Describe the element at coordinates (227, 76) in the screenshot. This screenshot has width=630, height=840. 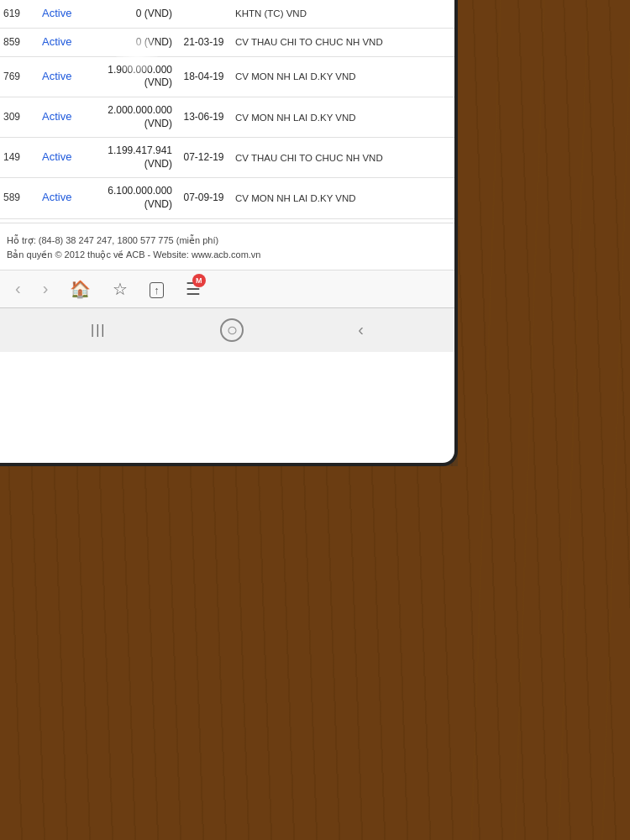
I see `table-row: 769 Active 1.900.000.000 (VND) 18-04-19 …` at that location.